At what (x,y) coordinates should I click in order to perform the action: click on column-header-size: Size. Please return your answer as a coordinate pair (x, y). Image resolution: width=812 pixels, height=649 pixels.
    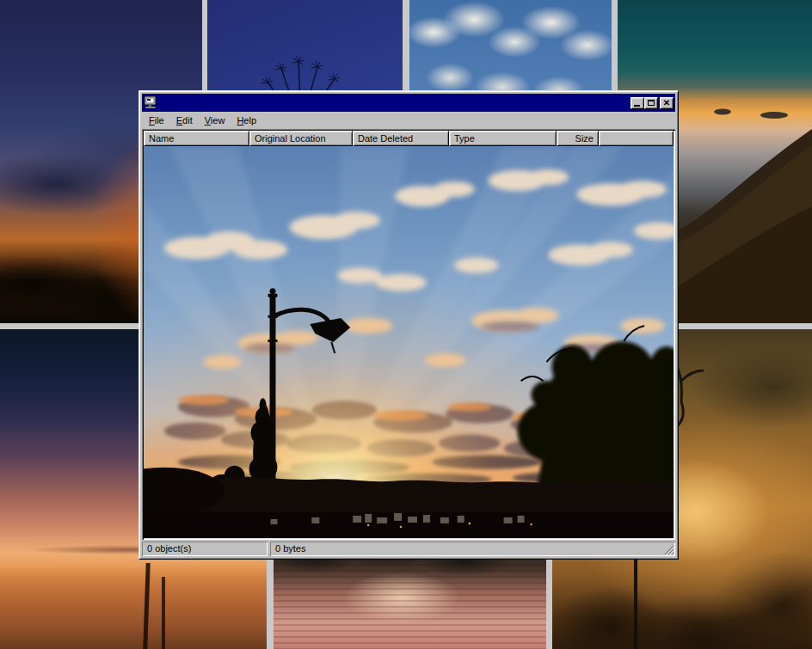
    Looking at the image, I should click on (578, 138).